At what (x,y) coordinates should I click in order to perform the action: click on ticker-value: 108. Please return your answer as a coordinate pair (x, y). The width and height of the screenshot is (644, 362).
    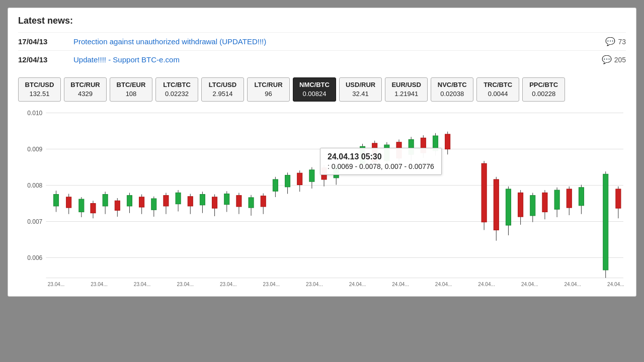
    Looking at the image, I should click on (131, 94).